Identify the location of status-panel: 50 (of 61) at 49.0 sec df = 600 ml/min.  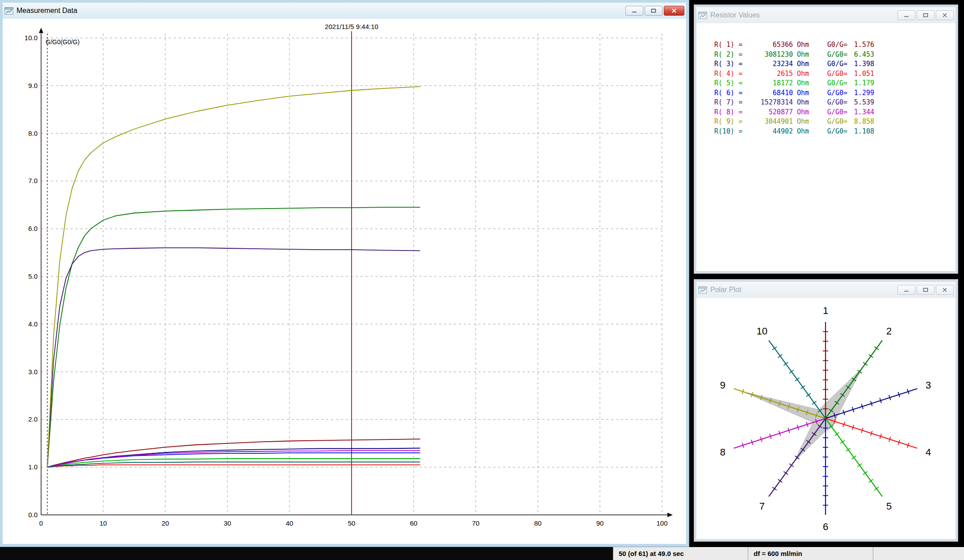
(788, 554).